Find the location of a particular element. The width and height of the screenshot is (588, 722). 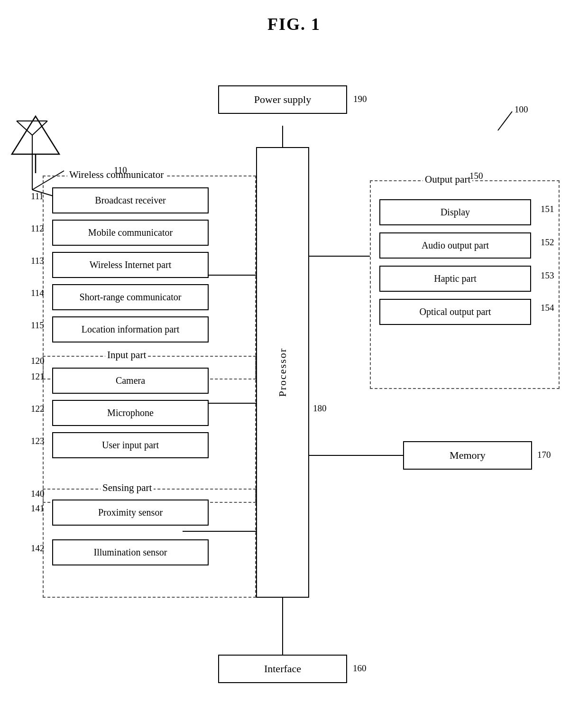

haptic-part-box: Haptic part is located at coordinates (455, 279).